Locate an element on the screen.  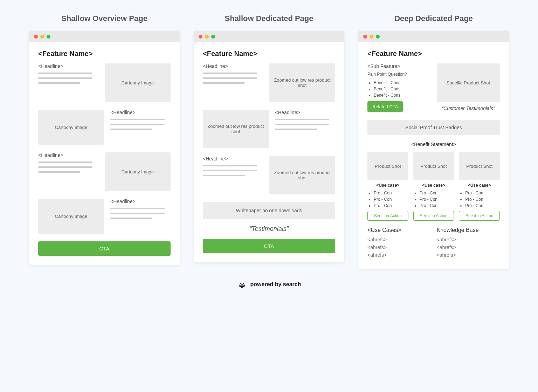
product-cards: Product Shot <Use case> Pro - Con Pro - … is located at coordinates (434, 186).